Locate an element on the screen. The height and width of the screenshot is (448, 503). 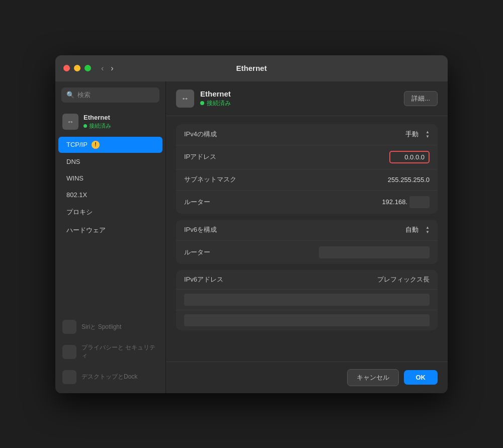
network-info: Ethernet 接続済み is located at coordinates (121, 122).